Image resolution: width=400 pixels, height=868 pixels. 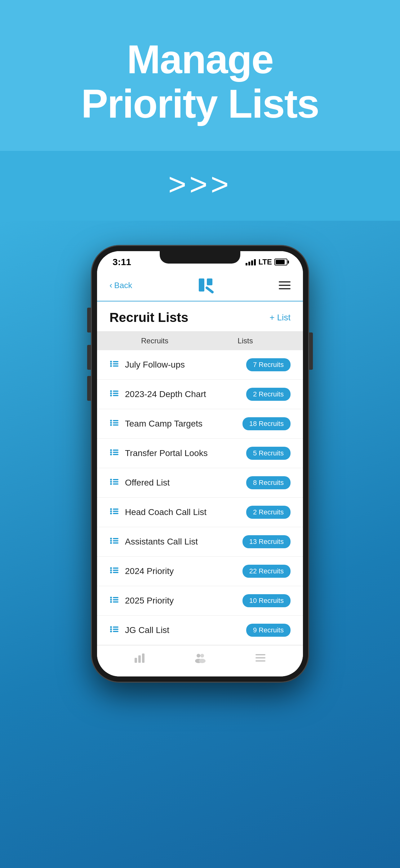 What do you see at coordinates (200, 82) in the screenshot?
I see `hero-title: Manage Priority Lists` at bounding box center [200, 82].